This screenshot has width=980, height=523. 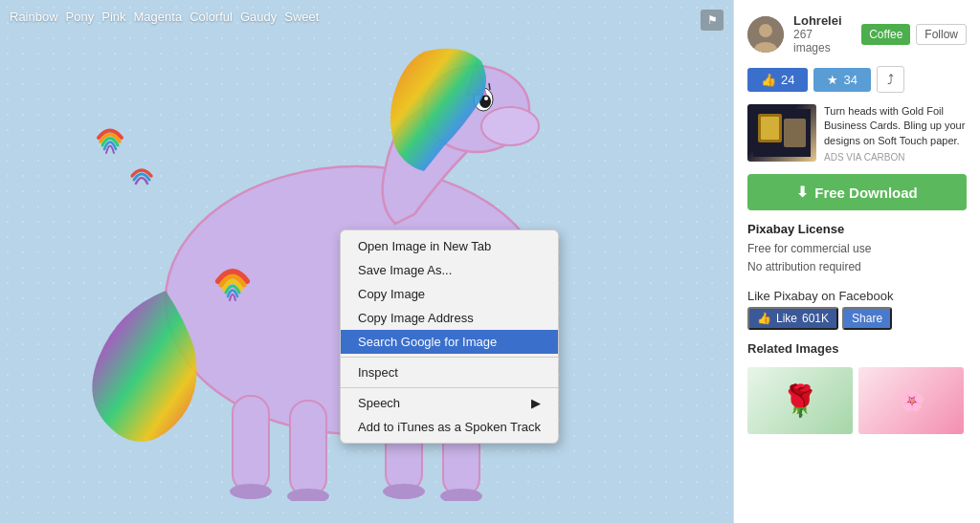 What do you see at coordinates (768, 80) in the screenshot?
I see `thumbs-up-icon: 👍` at bounding box center [768, 80].